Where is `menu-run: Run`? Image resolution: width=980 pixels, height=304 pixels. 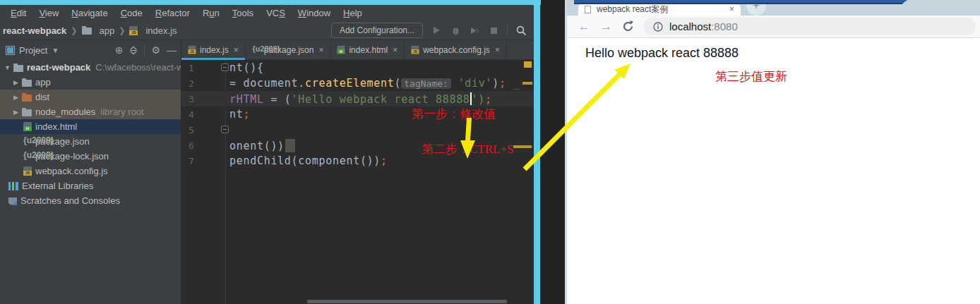
menu-run: Run is located at coordinates (211, 13).